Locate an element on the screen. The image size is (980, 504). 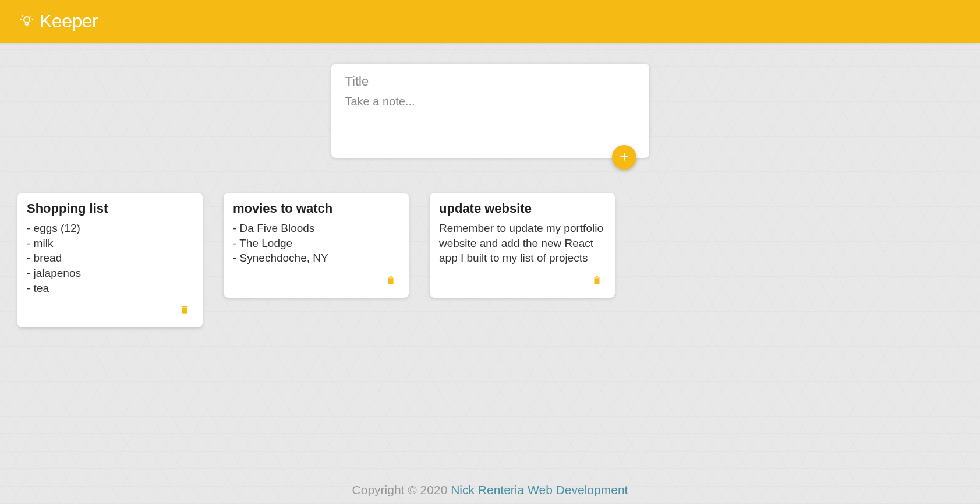
page-footer: Copyright © 2020 Nick Renteria Web Devel… is located at coordinates (490, 488).